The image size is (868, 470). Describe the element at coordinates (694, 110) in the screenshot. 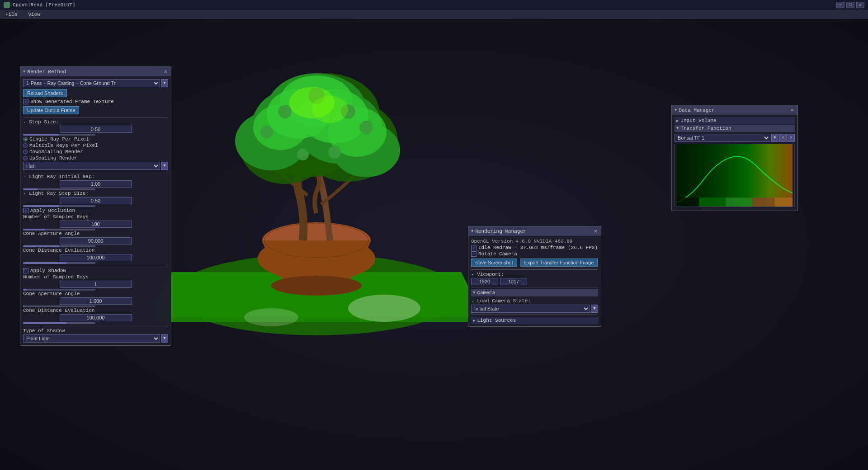

I see `data-panel-header-left: ▼ Data Manager` at that location.